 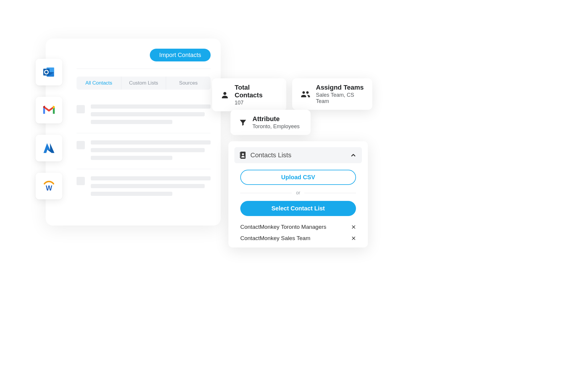 What do you see at coordinates (49, 148) in the screenshot?
I see `integration-azure` at bounding box center [49, 148].